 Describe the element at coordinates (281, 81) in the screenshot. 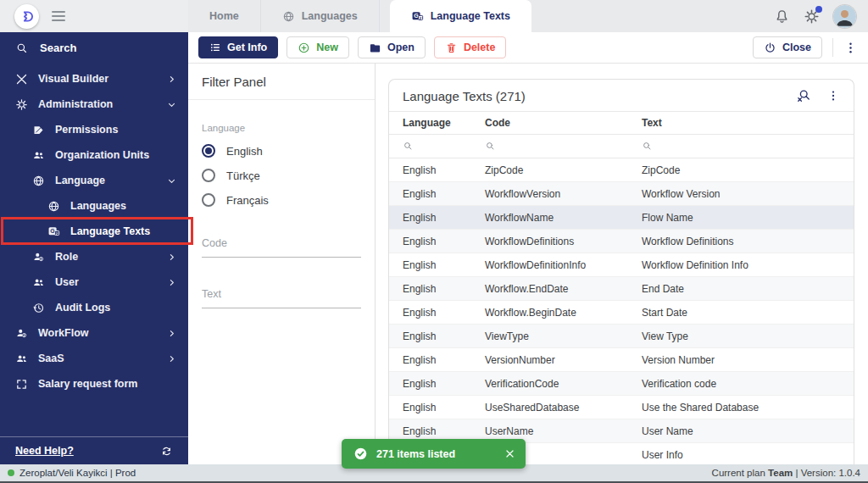

I see `filter-panel-title: Filter Panel` at that location.